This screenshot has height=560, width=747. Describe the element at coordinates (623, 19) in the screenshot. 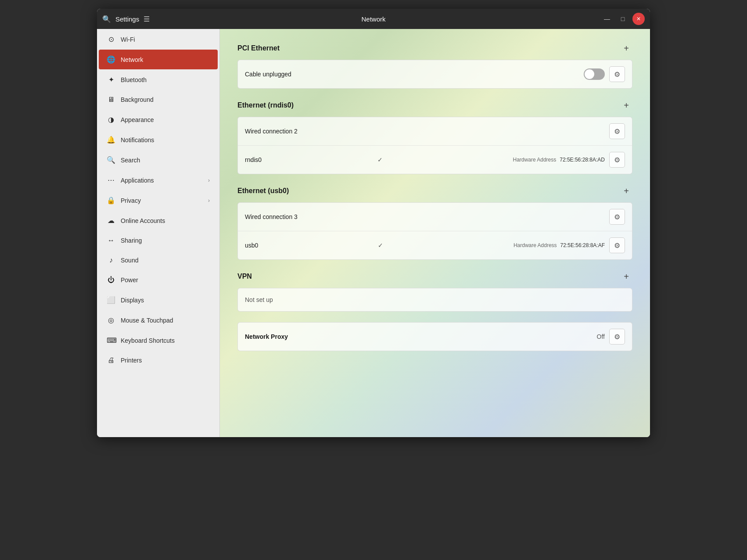

I see `maximize-button: □` at that location.